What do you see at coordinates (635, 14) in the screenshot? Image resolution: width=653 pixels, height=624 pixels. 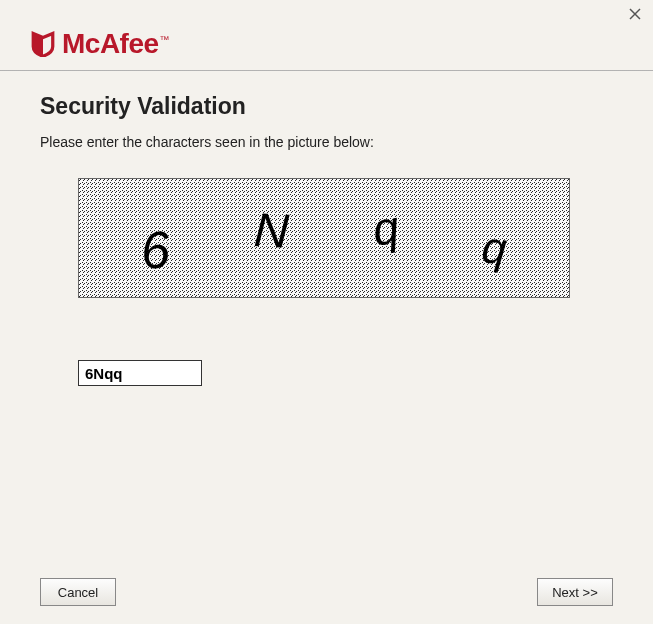 I see `close-button` at bounding box center [635, 14].